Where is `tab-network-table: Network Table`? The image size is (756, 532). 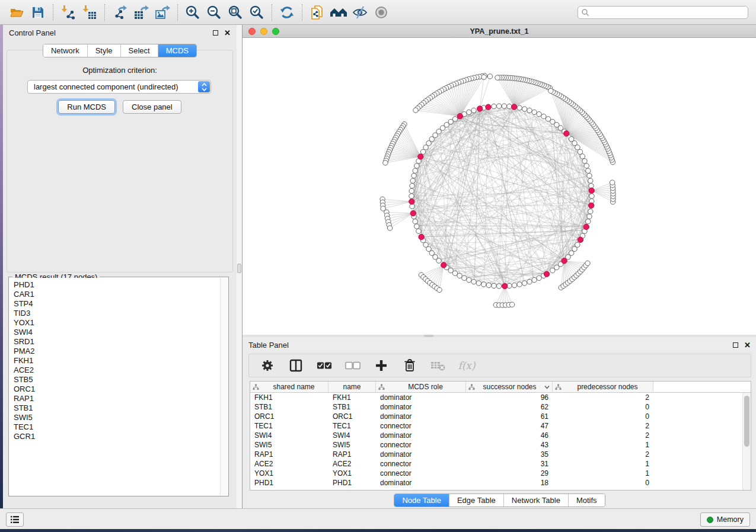
tab-network-table: Network Table is located at coordinates (536, 500).